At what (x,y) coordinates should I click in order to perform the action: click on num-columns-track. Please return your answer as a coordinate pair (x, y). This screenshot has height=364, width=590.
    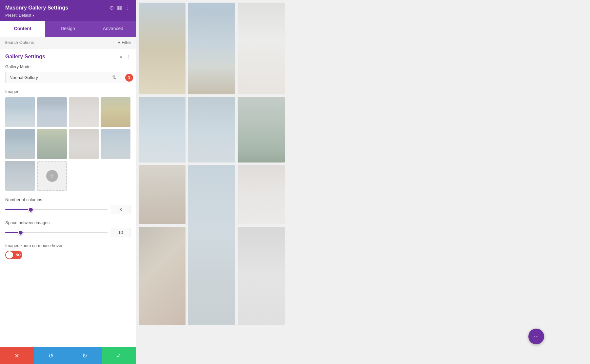
    Looking at the image, I should click on (56, 210).